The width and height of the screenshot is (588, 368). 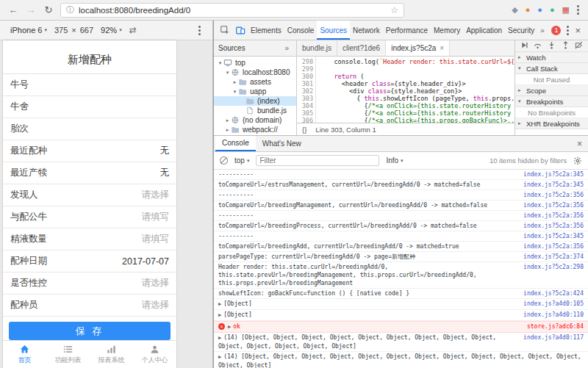 What do you see at coordinates (566, 46) in the screenshot?
I see `step-out-icon` at bounding box center [566, 46].